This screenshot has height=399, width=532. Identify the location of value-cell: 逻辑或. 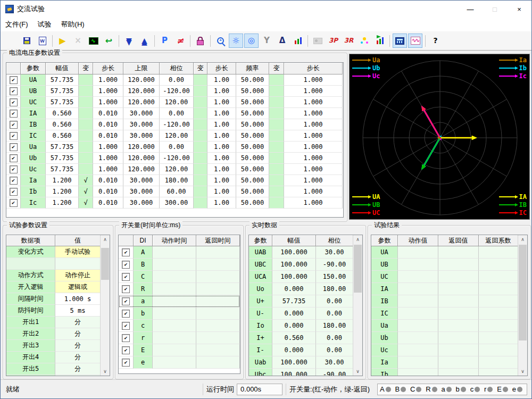
(78, 287).